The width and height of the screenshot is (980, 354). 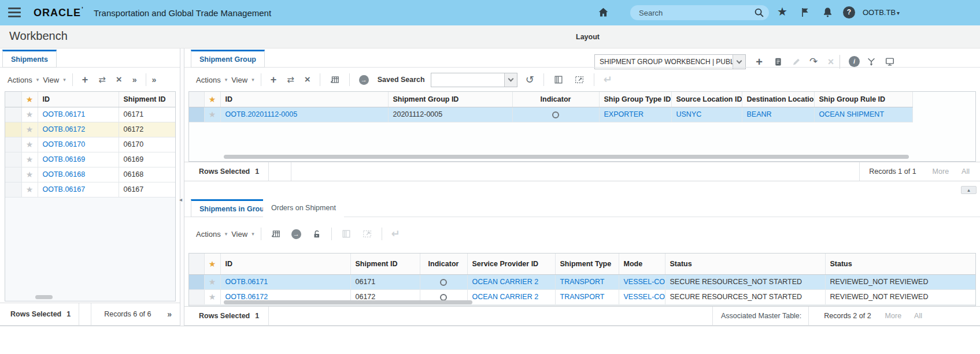 What do you see at coordinates (969, 190) in the screenshot?
I see `panel-collapse-button: ▴` at bounding box center [969, 190].